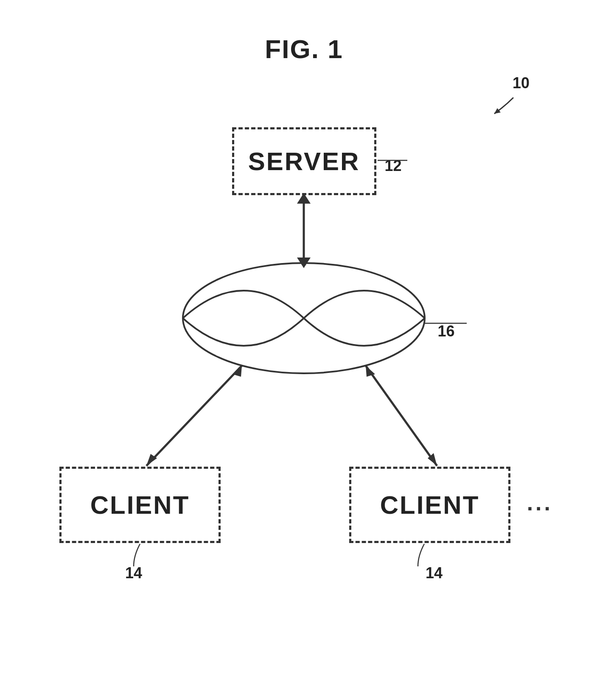 Image resolution: width=608 pixels, height=700 pixels. I want to click on ref-client-right-number: 14, so click(434, 573).